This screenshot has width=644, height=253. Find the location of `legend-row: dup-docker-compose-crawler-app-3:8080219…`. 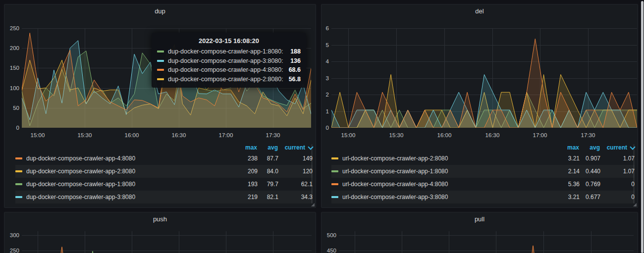

legend-row: dup-docker-compose-crawler-app-3:8080219… is located at coordinates (164, 197).